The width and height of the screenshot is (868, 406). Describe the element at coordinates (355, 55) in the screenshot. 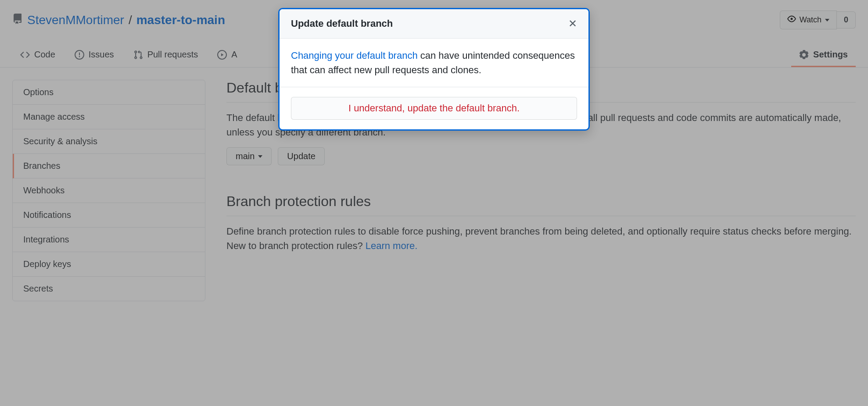

I see `changing-default-branch-link: Changing your default branch` at that location.